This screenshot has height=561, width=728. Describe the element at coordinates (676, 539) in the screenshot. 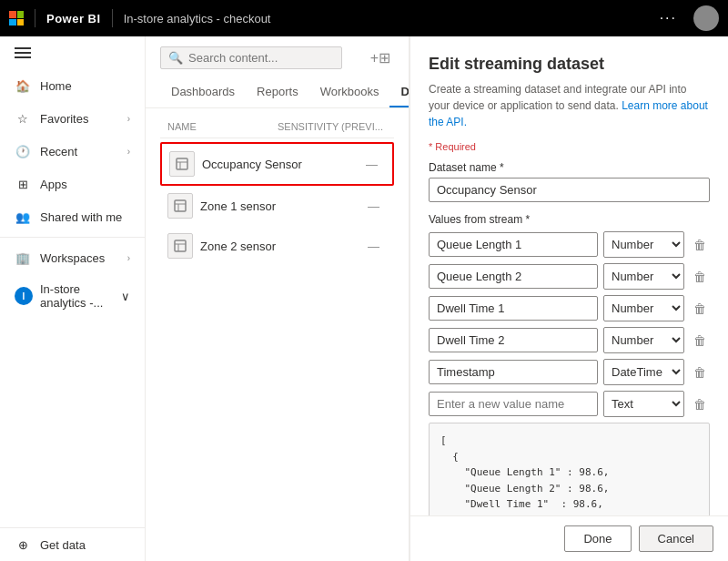

I see `cancel-button: Cancel` at that location.